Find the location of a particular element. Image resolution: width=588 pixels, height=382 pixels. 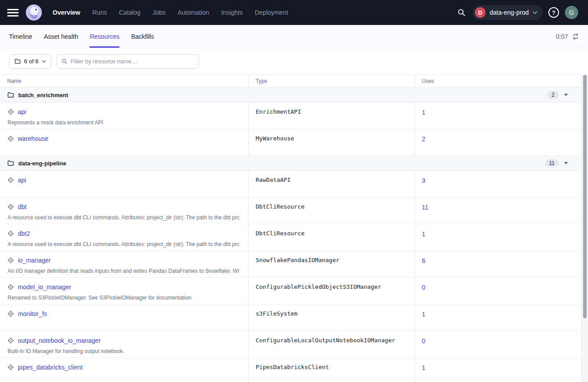

tab-backfills: Backfills is located at coordinates (143, 37).